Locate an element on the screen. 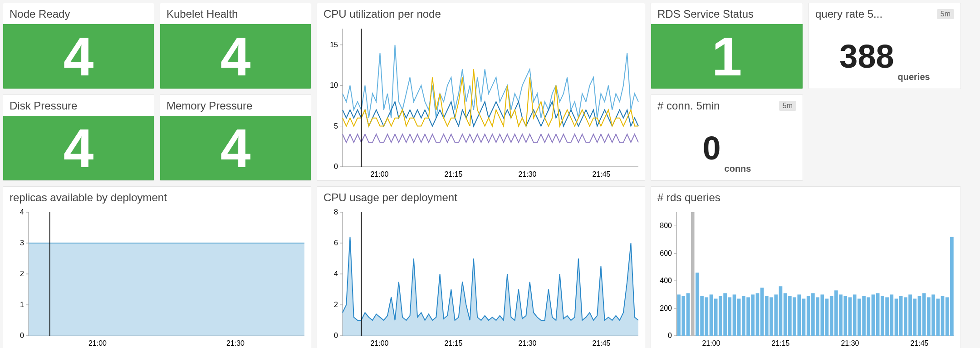 This screenshot has width=980, height=348. svg-text: 400 is located at coordinates (666, 281).